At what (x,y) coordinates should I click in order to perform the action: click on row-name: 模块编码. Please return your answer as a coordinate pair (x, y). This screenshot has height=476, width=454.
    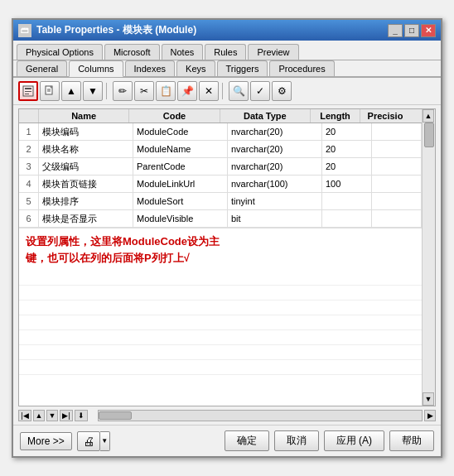
    Looking at the image, I should click on (86, 132).